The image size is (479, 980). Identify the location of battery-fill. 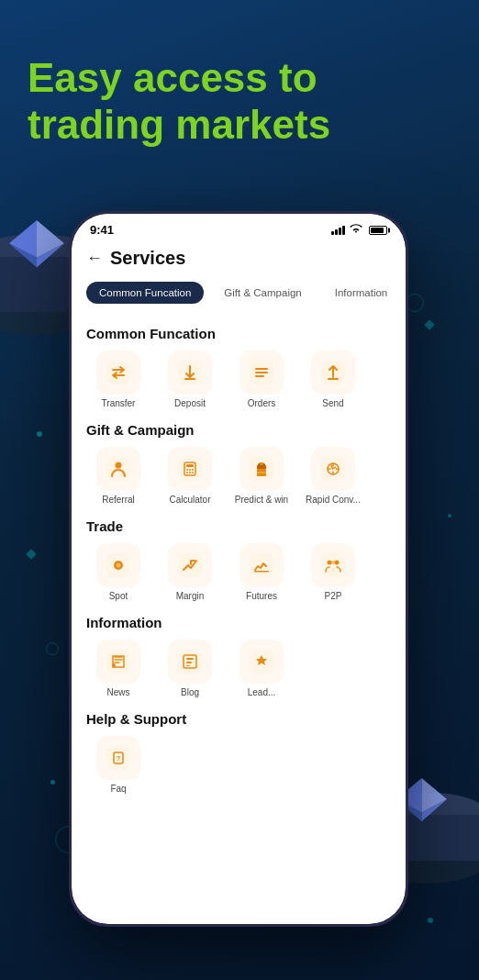
(377, 230).